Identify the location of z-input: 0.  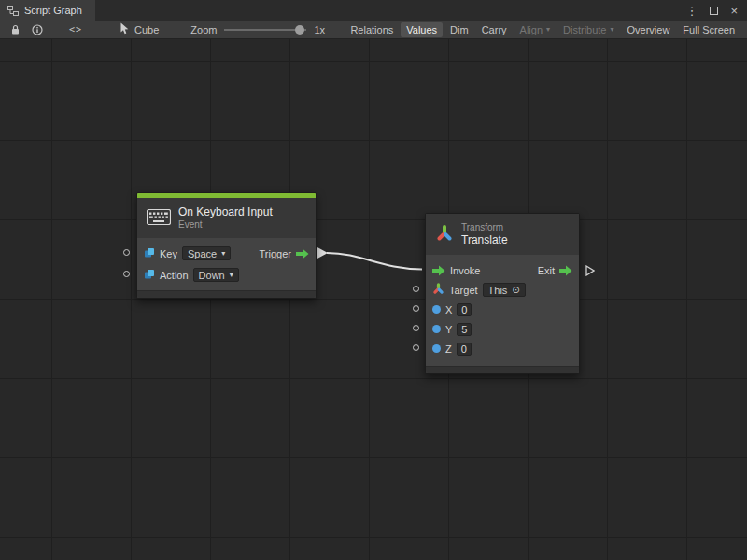
(464, 349).